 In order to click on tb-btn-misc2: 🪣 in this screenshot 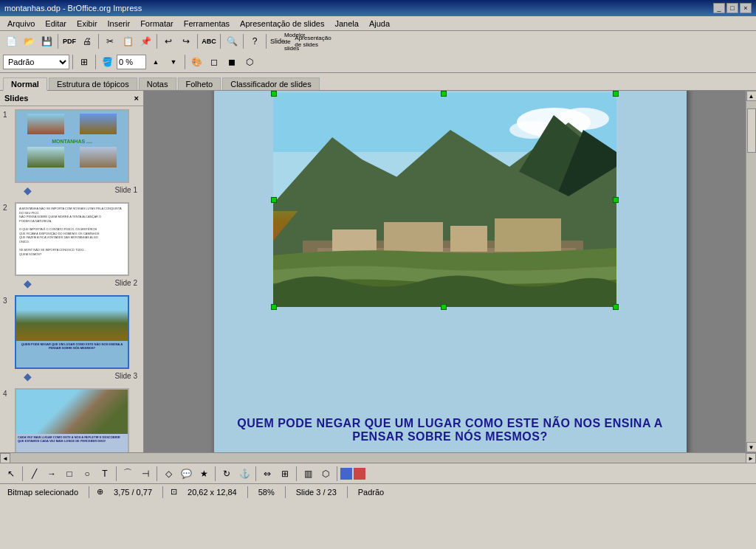, I will do `click(107, 62)`.